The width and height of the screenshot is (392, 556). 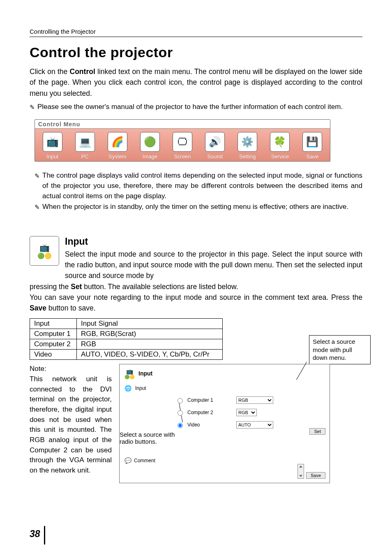 I want to click on callout-radio: Select a source with radio buttons., so click(x=154, y=438).